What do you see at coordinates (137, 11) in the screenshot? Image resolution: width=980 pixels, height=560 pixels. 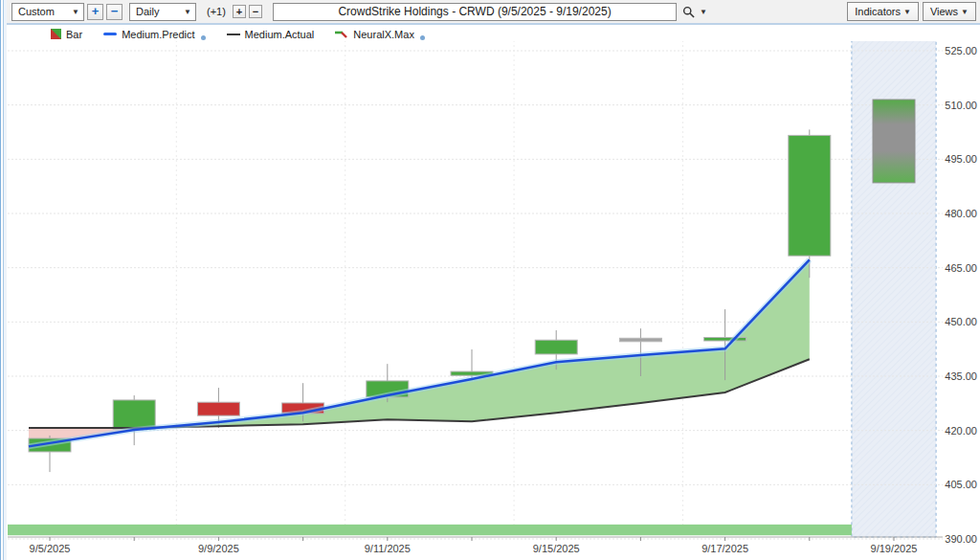 I see `toolbar-left-group: Custom ▼ + − Daily ▼ (+1) + −` at bounding box center [137, 11].